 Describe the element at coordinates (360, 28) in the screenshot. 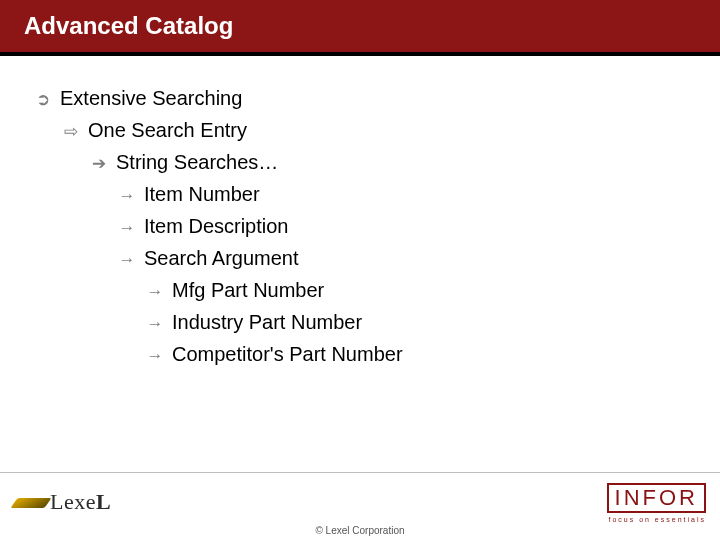

I see `title-bar: Advanced Catalog` at that location.